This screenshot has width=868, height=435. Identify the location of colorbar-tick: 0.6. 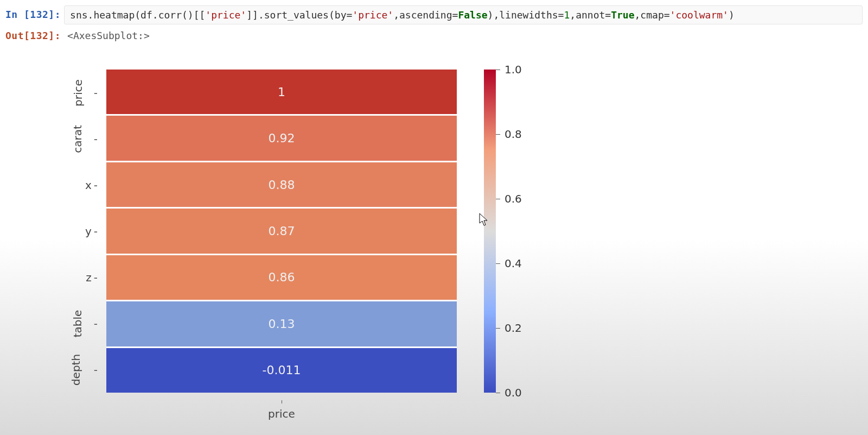
(509, 199).